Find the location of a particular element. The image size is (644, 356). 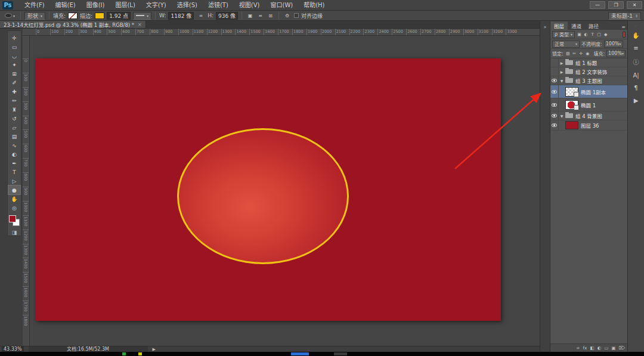

layer-name: 组 1 标题 is located at coordinates (586, 63).